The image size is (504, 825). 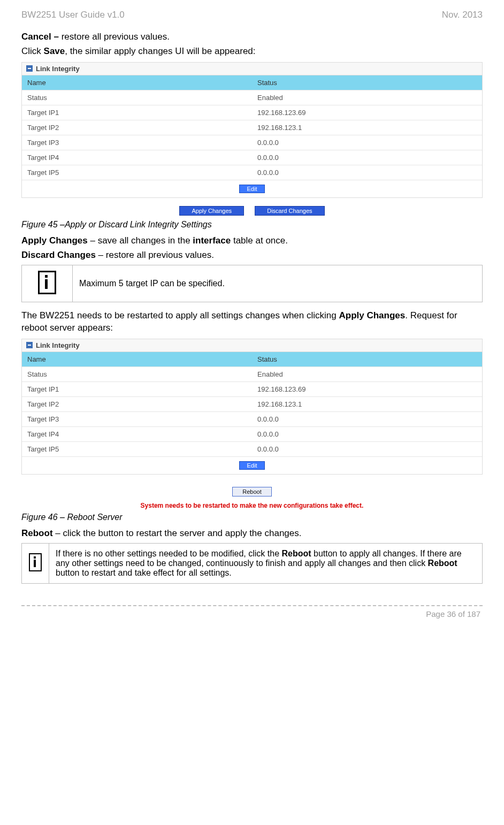 What do you see at coordinates (252, 37) in the screenshot?
I see `cancel-desc: Cancel – restore all previous values.` at bounding box center [252, 37].